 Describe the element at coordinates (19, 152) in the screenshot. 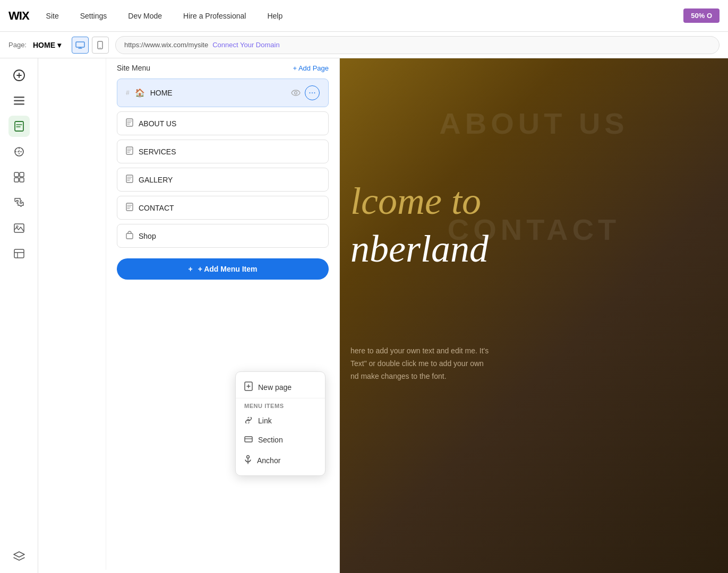

I see `sidebar-theme-icon` at that location.